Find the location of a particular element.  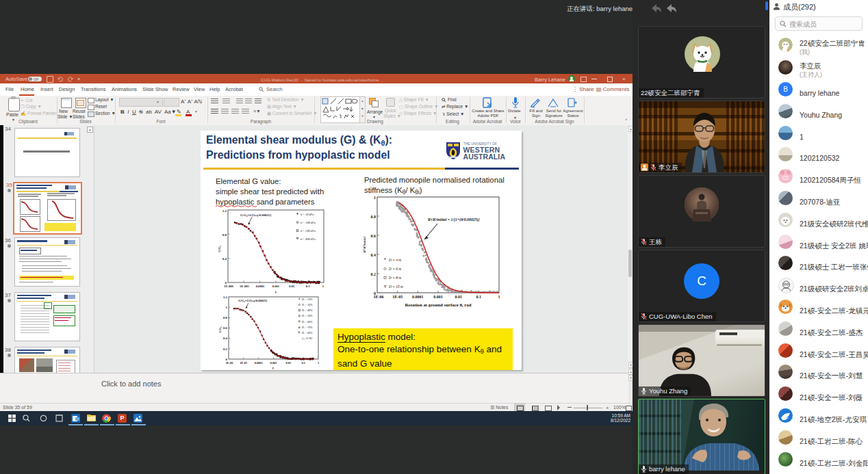

svg-text: D = 8 m is located at coordinates (394, 278).